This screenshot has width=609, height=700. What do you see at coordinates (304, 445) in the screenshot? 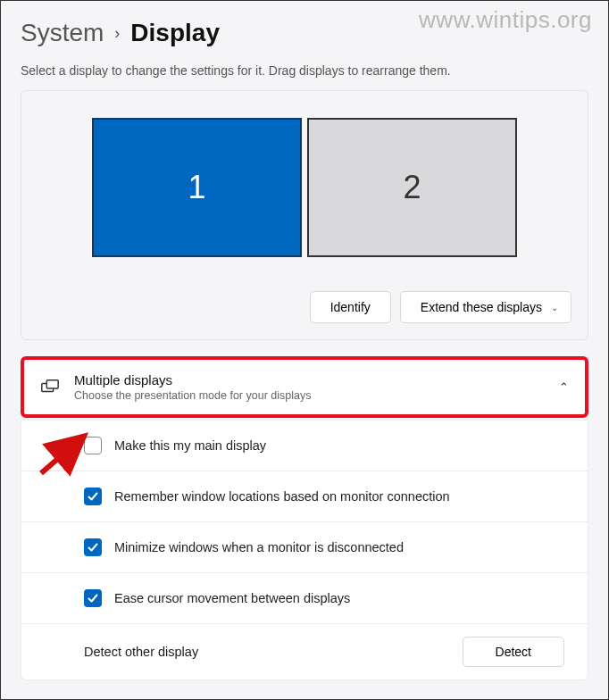
I see `option-main-display: Make this my main display` at bounding box center [304, 445].